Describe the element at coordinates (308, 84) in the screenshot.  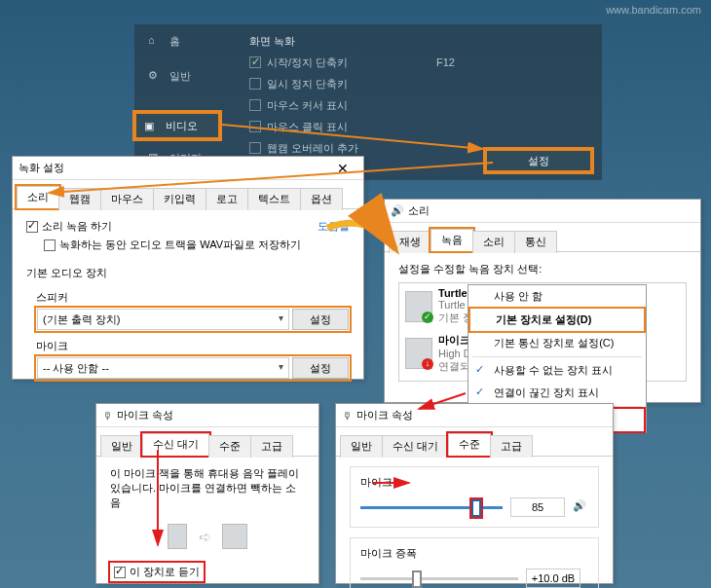
I see `bg-item-pause: 일시 정지 단축키` at that location.